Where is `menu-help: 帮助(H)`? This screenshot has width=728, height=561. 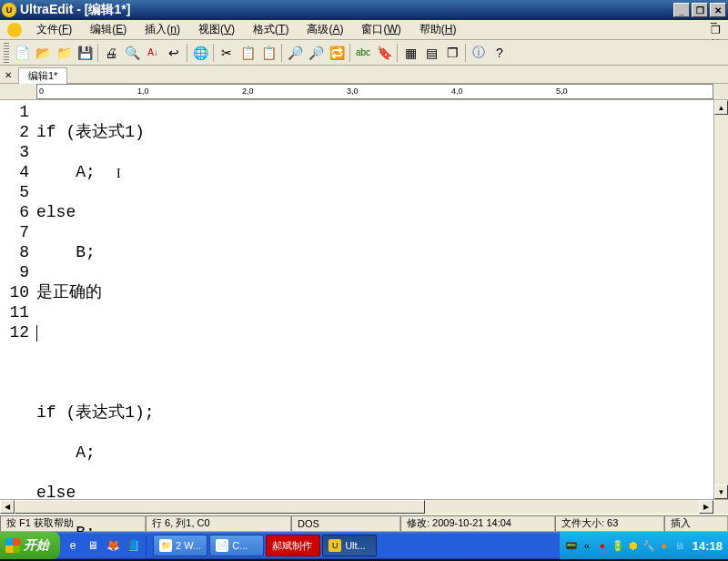 menu-help: 帮助(H) is located at coordinates (439, 29).